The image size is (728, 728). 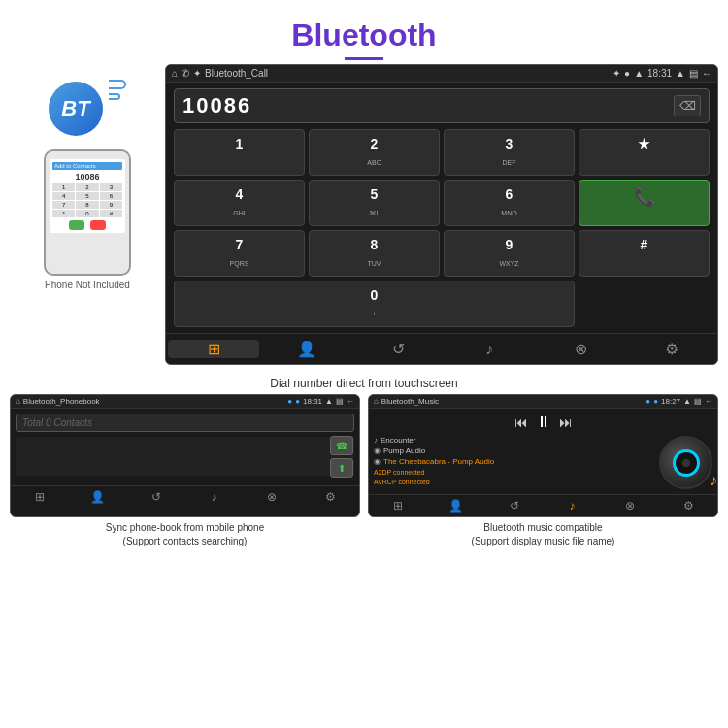 I want to click on track2-name: Pump Audio, so click(x=404, y=450).